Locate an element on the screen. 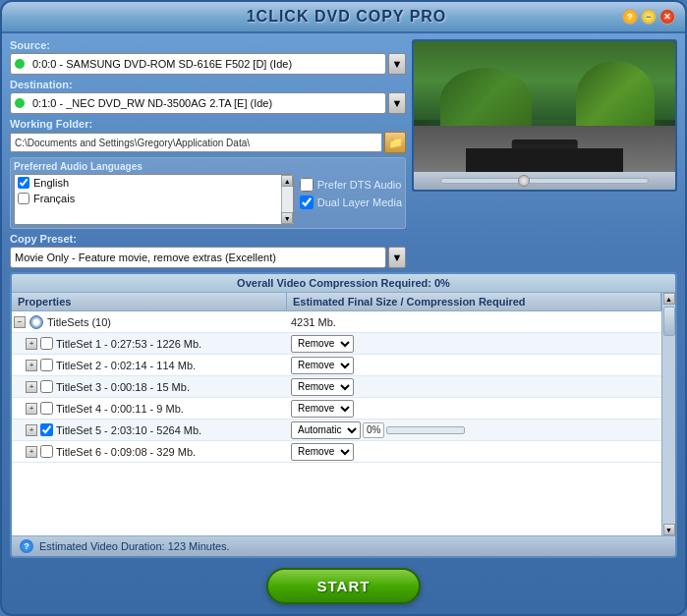  video-scene is located at coordinates (544, 106).